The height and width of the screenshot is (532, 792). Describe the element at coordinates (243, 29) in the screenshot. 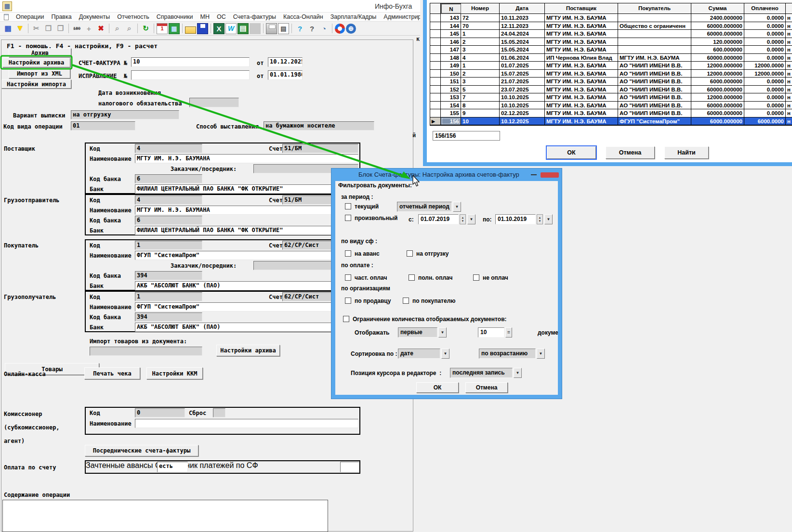

I see `export-report-icon: ▤` at that location.